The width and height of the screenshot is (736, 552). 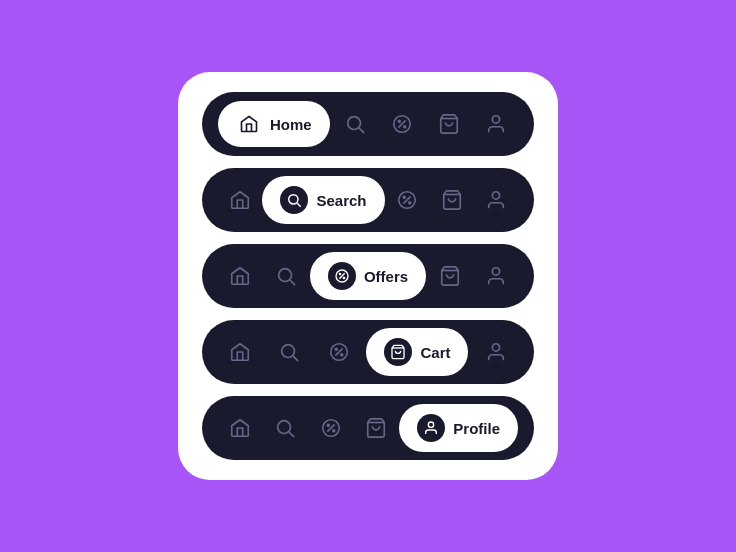 What do you see at coordinates (496, 352) in the screenshot?
I see `profile-nav-item-r4` at bounding box center [496, 352].